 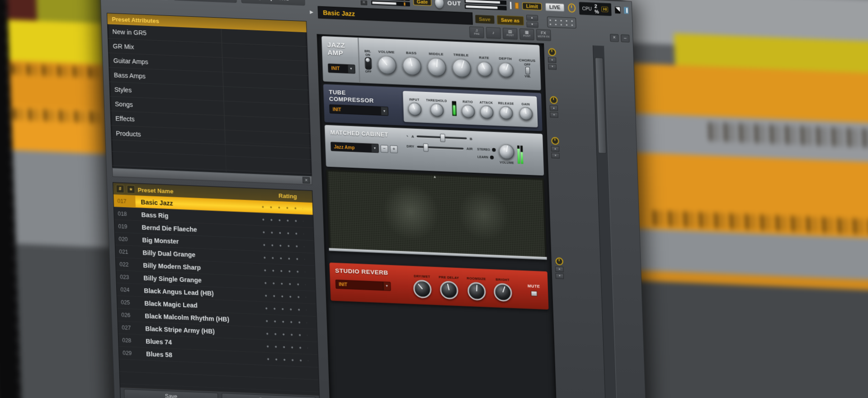 I want to click on chorus-switch, so click(x=528, y=71).